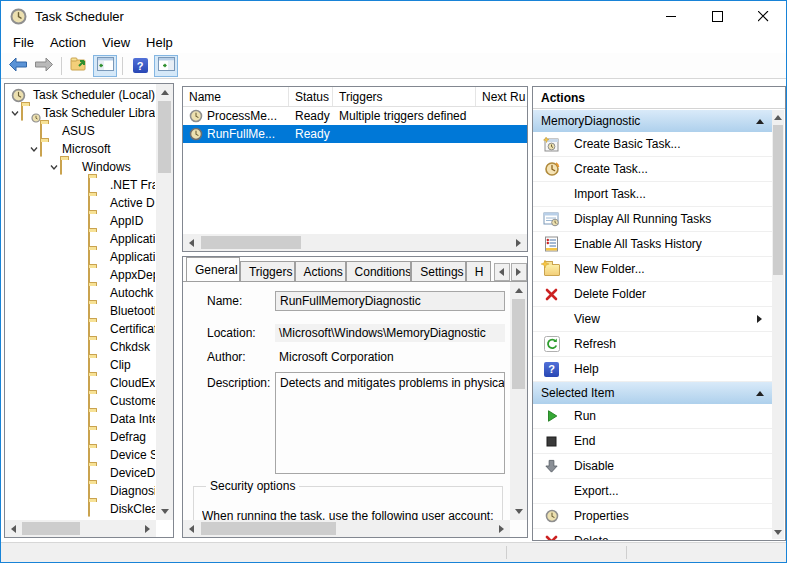 The image size is (787, 563). I want to click on tree-item-microsoft: Microsoft, so click(80, 149).